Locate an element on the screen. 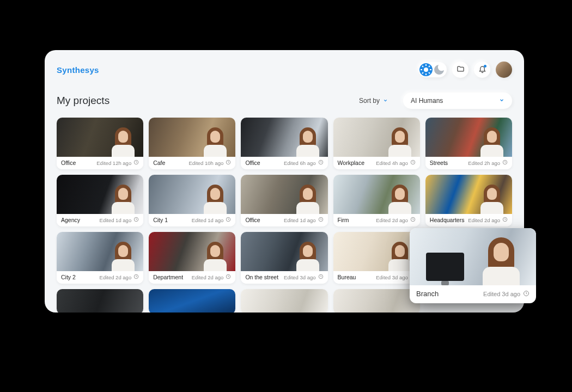 This screenshot has width=572, height=392. sun-icon is located at coordinates (426, 70).